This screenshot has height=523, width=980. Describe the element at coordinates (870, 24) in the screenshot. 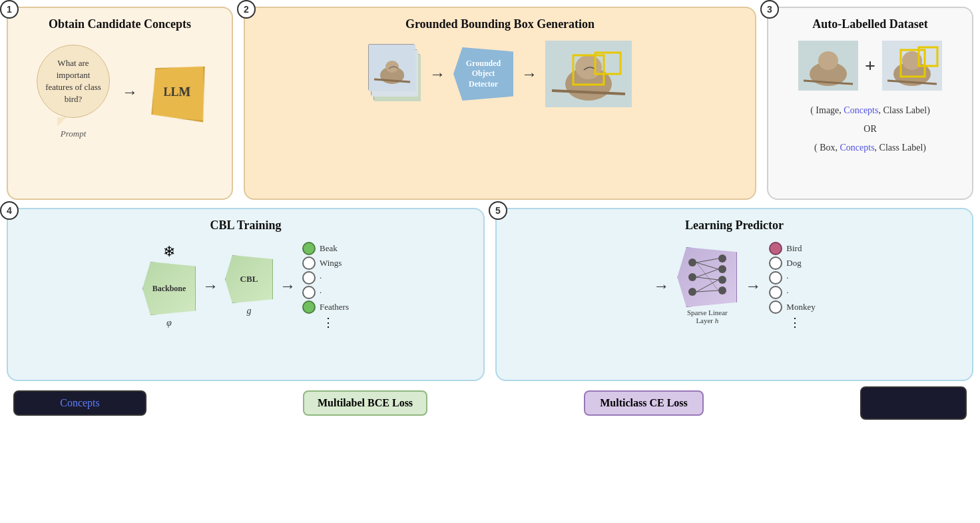

I see `panel-3-title: Auto-Labelled Dataset` at that location.